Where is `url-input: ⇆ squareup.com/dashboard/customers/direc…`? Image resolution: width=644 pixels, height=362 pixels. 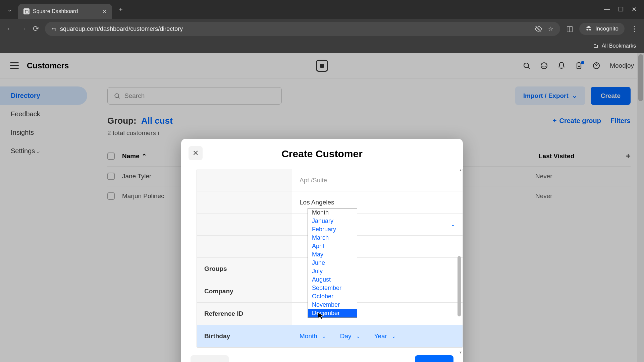 url-input: ⇆ squareup.com/dashboard/customers/direc… is located at coordinates (303, 29).